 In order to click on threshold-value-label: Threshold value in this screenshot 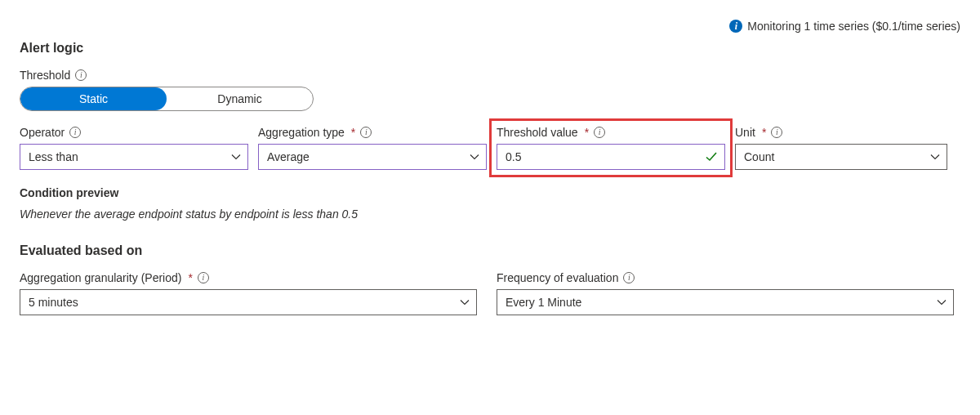, I will do `click(537, 132)`.